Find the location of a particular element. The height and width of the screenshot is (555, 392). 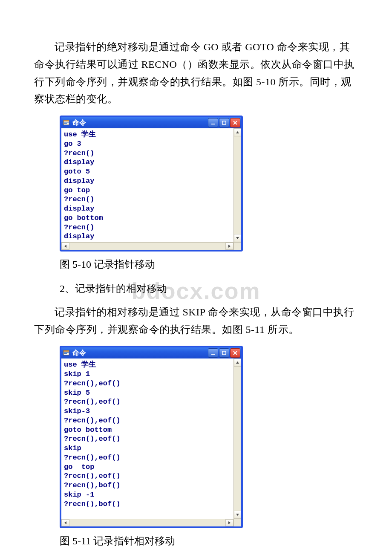

command-window-1: 命令 use 学生 go 3 ?recn() display goto 5 di… is located at coordinates (151, 183).